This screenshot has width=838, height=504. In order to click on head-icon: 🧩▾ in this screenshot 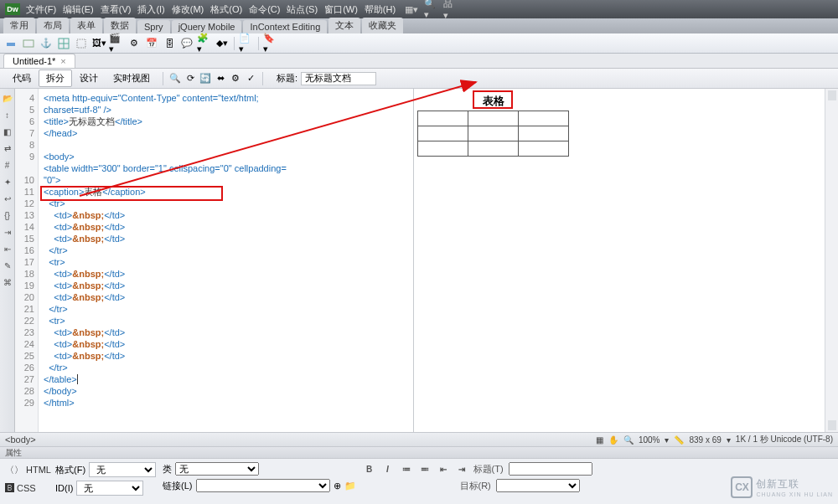, I will do `click(204, 44)`.